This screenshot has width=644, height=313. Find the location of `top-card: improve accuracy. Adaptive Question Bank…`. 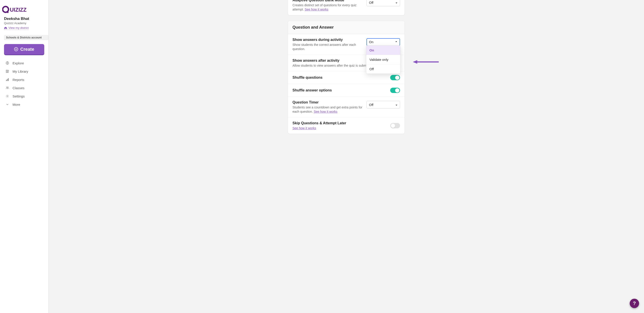

top-card: improve accuracy. Adaptive Question Bank… is located at coordinates (346, 8).